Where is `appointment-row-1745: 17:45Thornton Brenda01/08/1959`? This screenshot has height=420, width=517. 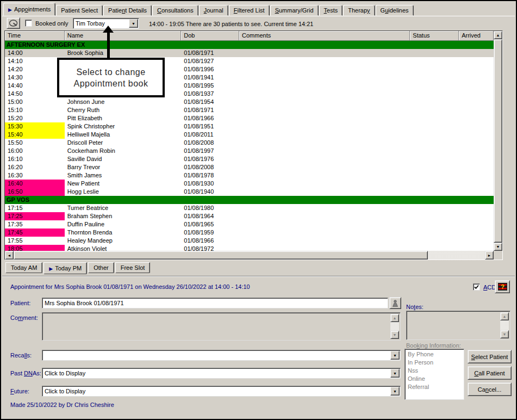 appointment-row-1745: 17:45Thornton Brenda01/08/1959 is located at coordinates (249, 233).